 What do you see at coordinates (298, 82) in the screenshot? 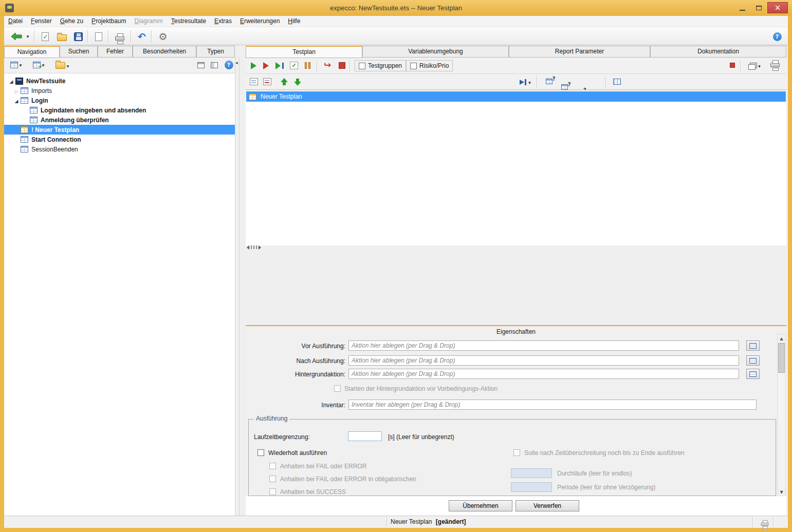
I see `move-down-button` at bounding box center [298, 82].